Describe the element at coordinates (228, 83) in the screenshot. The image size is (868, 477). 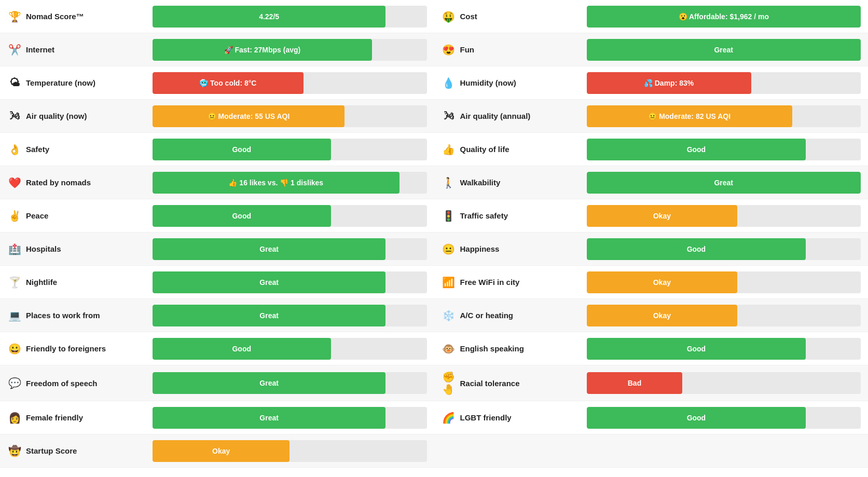
I see `bar-fill-left-2: 🥶 Too cold: 8°C` at that location.